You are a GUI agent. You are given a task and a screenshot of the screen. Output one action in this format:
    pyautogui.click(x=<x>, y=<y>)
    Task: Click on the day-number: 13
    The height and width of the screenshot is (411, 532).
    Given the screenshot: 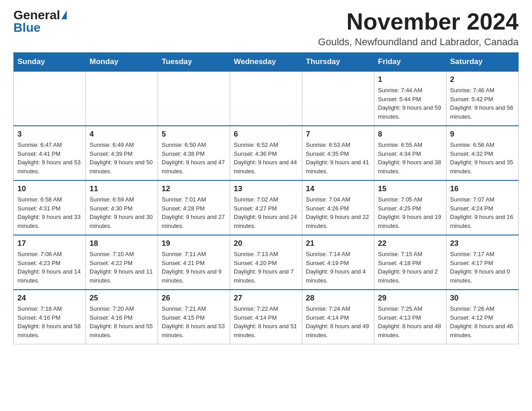 What is the action you would take?
    pyautogui.click(x=266, y=189)
    